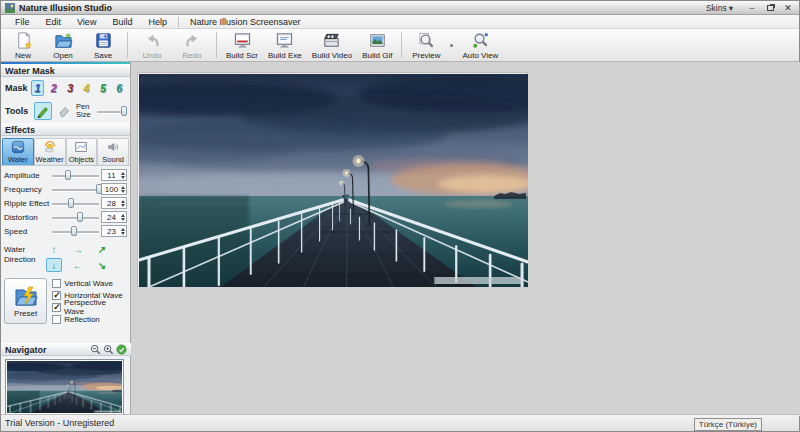  What do you see at coordinates (480, 45) in the screenshot?
I see `auto-view-button: Auto View` at bounding box center [480, 45].